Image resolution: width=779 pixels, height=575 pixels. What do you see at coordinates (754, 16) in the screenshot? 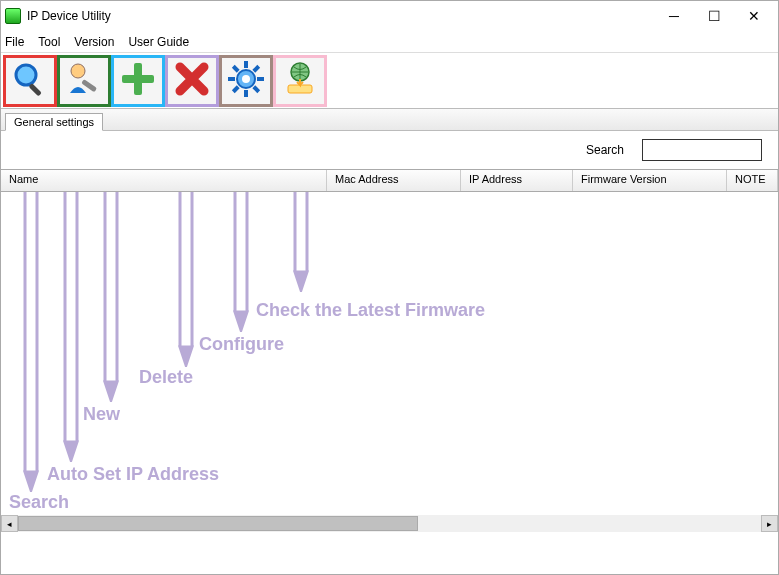
I see `close-button: ✕` at bounding box center [754, 16].